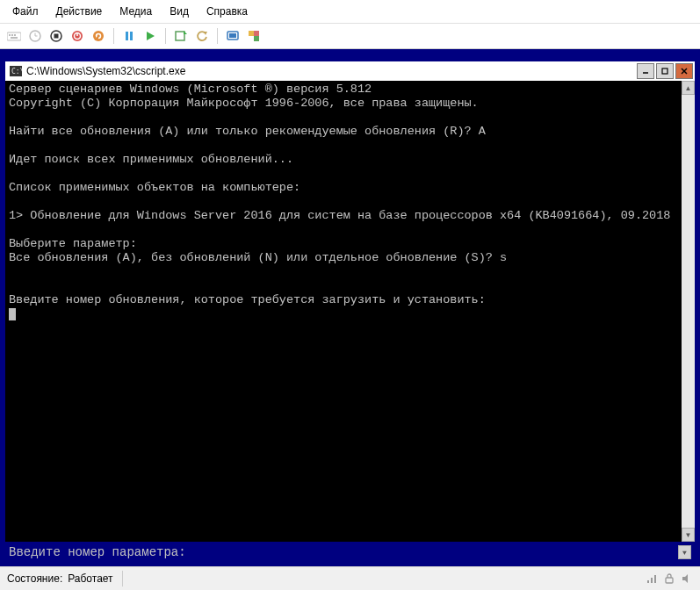 The height and width of the screenshot is (590, 700). Describe the element at coordinates (689, 311) in the screenshot. I see `console-scrollbar: ▲ ▼` at that location.